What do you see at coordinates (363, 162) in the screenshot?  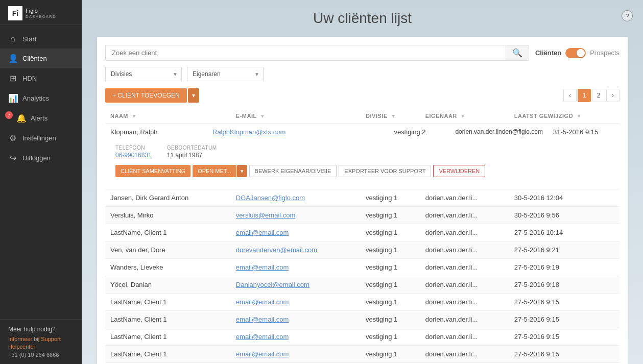 I see `expanded-info: TELEFOON 06-99016831 GEBOORTEDATUM 11 ap…` at bounding box center [363, 162].